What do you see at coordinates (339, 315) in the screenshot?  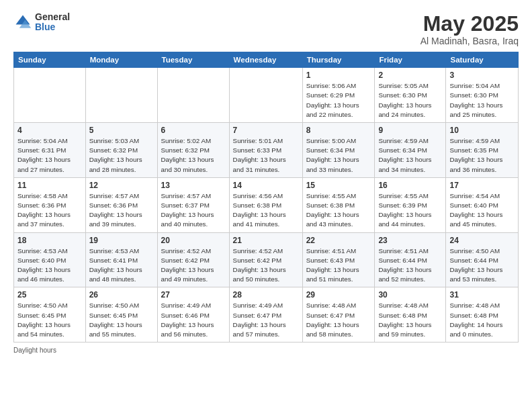 I see `calendar-cell: 29Sunrise: 4:48 AM Sunset: 6:47 PM Dayli…` at bounding box center [339, 315].